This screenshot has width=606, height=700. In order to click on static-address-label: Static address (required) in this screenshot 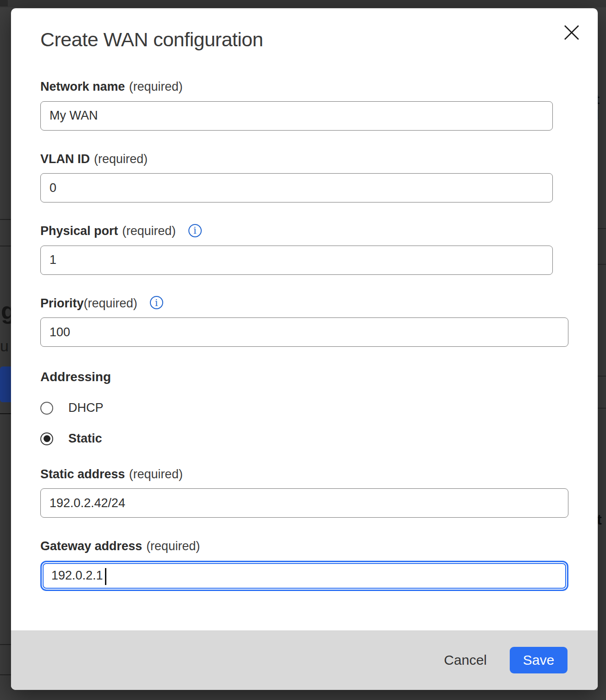, I will do `click(304, 474)`.